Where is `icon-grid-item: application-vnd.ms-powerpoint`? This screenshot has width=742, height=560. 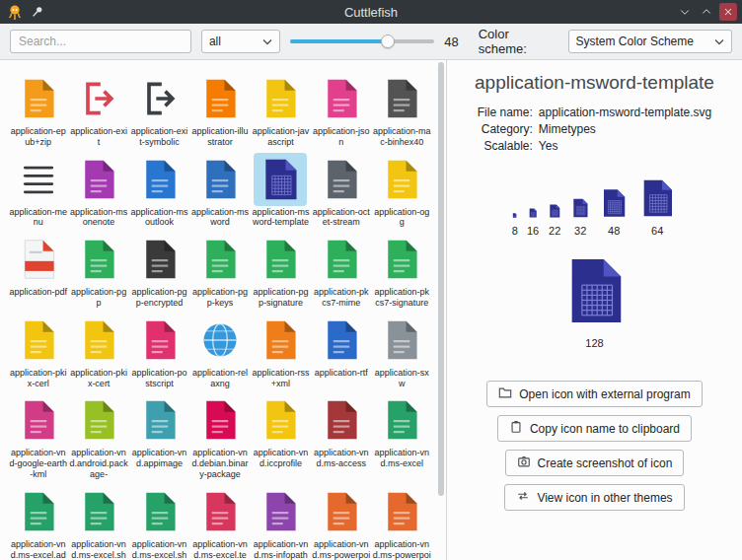 icon-grid-item: application-vnd.ms-powerpoint is located at coordinates (341, 523).